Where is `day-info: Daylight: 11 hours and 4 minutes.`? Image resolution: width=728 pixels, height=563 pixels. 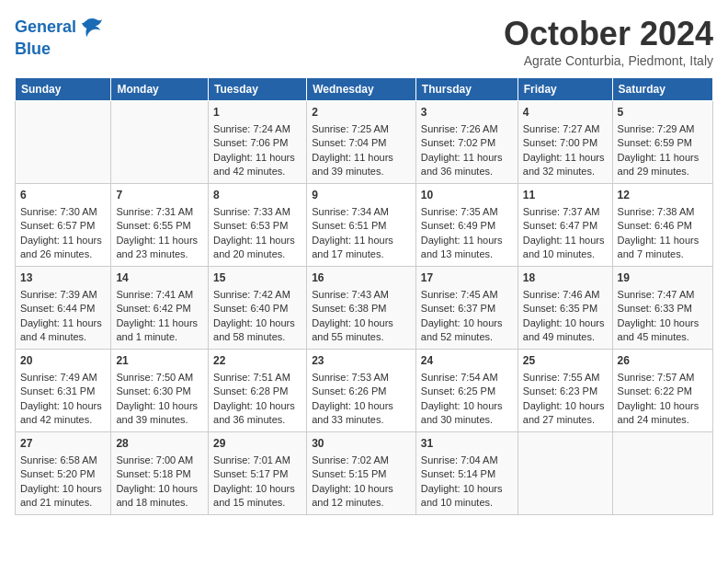 day-info: Daylight: 11 hours and 4 minutes. is located at coordinates (63, 331).